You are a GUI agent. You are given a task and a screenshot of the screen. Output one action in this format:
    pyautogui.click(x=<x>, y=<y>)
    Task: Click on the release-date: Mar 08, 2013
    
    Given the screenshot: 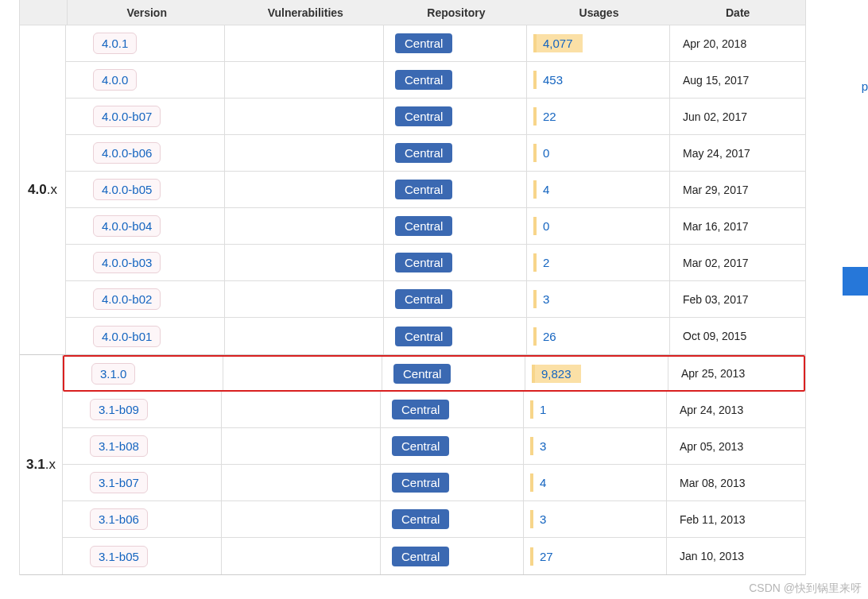 What is the action you would take?
    pyautogui.click(x=734, y=483)
    